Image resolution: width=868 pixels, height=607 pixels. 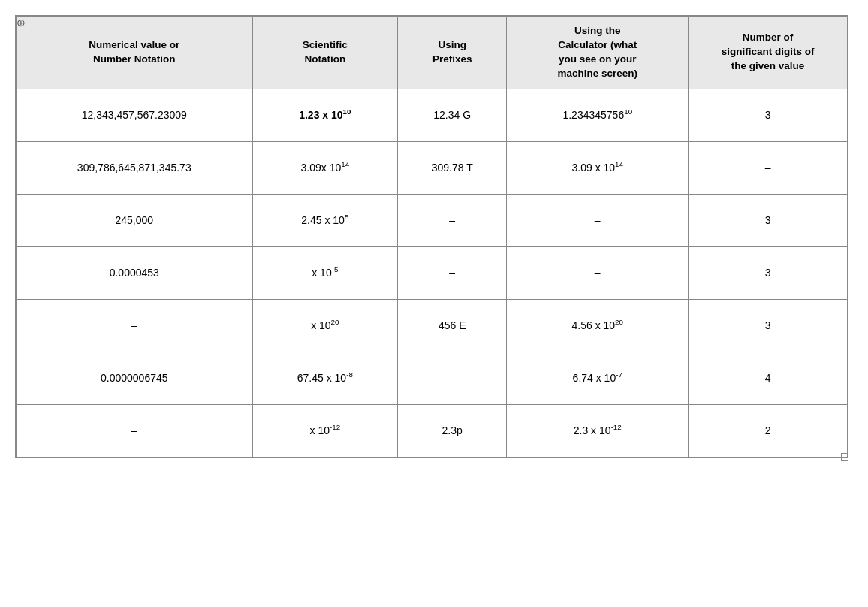 I want to click on col-header-calculator: Using theCalculator (whatyou see on your…, so click(x=598, y=53).